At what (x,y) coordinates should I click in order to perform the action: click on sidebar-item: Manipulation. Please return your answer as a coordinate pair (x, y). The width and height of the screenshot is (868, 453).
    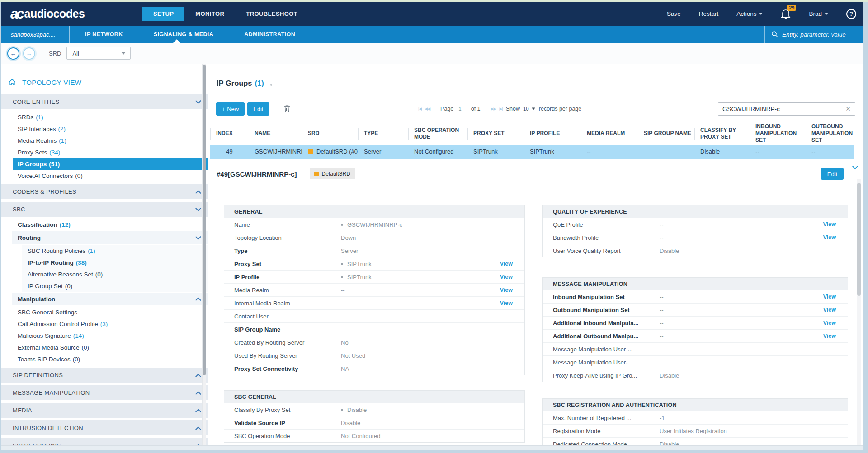
    Looking at the image, I should click on (110, 299).